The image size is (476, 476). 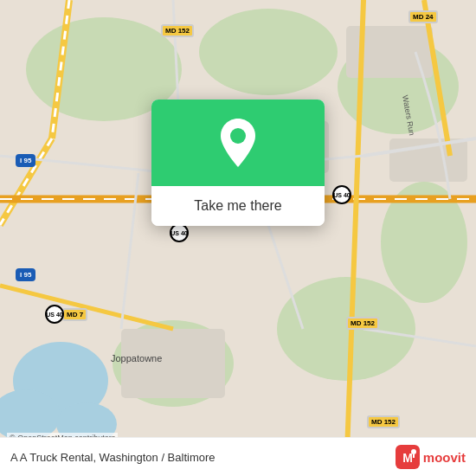 What do you see at coordinates (423, 17) in the screenshot?
I see `shield-md24-ne: MD 24` at bounding box center [423, 17].